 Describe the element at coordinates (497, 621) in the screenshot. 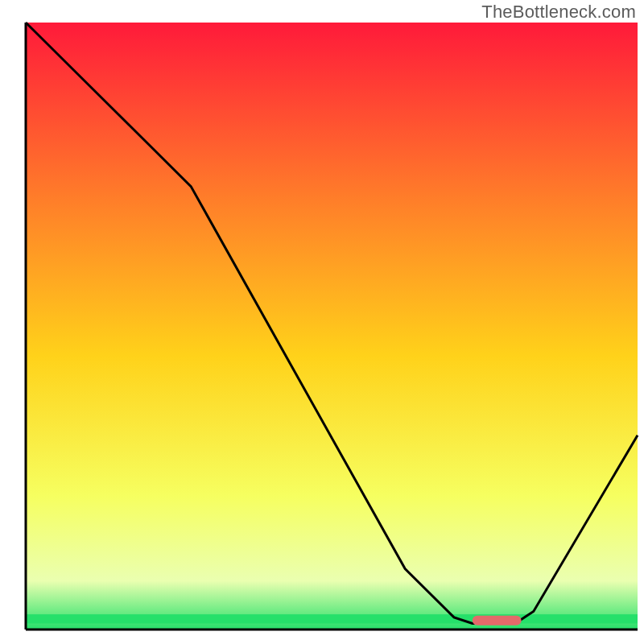

I see `optimal-range-marker` at that location.